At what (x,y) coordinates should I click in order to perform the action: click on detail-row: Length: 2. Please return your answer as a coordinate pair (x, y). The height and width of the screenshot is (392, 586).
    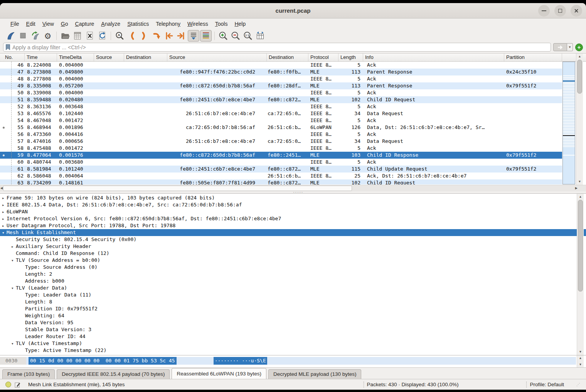
    Looking at the image, I should click on (293, 274).